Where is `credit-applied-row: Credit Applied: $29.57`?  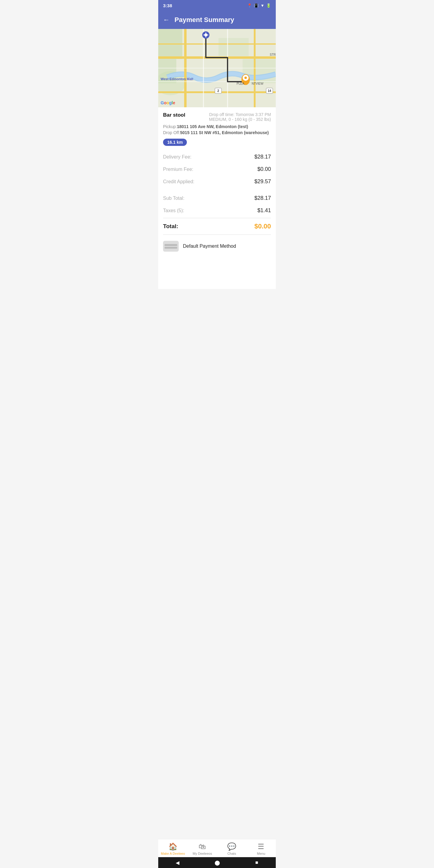 credit-applied-row: Credit Applied: $29.57 is located at coordinates (217, 182).